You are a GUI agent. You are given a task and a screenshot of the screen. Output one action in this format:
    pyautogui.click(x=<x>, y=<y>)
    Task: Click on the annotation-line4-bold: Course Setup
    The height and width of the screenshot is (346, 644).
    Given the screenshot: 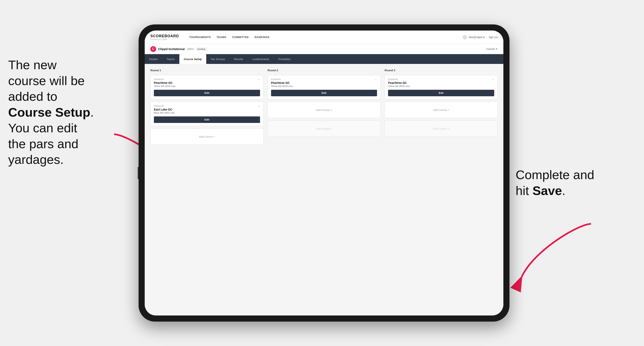 What is the action you would take?
    pyautogui.click(x=49, y=112)
    